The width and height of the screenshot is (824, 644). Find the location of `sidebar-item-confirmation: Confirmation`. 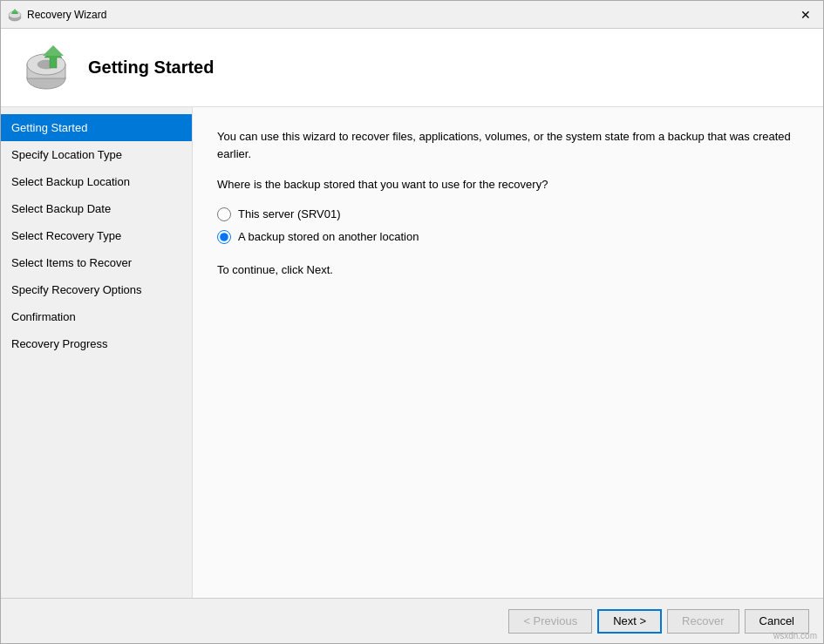

sidebar-item-confirmation: Confirmation is located at coordinates (96, 317).